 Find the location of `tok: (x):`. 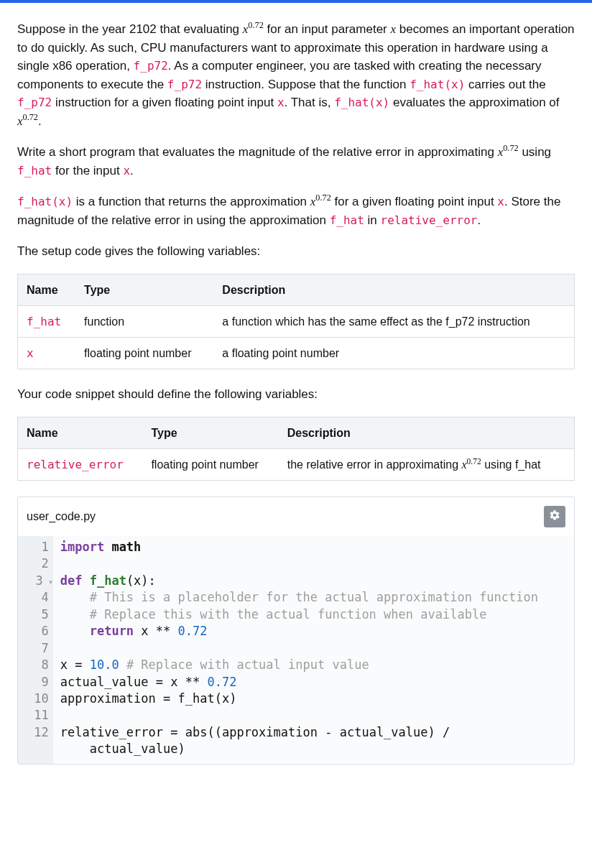

tok: (x): is located at coordinates (141, 581).